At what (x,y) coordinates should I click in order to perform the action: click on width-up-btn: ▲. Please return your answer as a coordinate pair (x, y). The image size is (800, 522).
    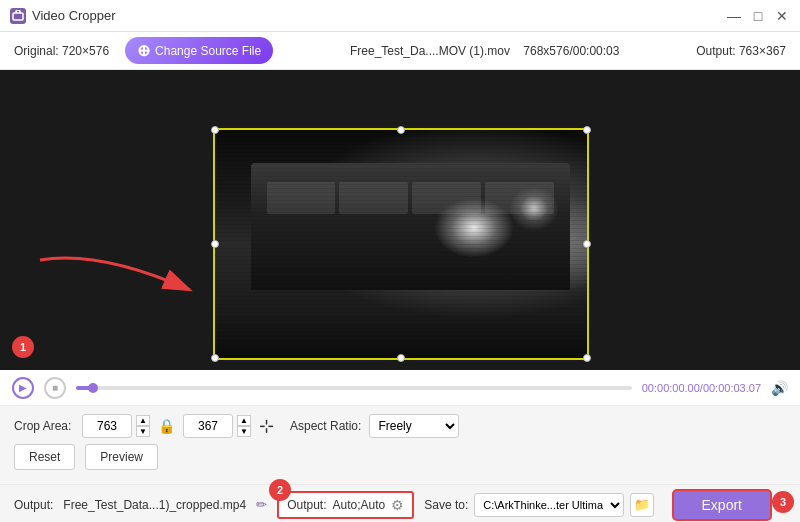
    Looking at the image, I should click on (143, 420).